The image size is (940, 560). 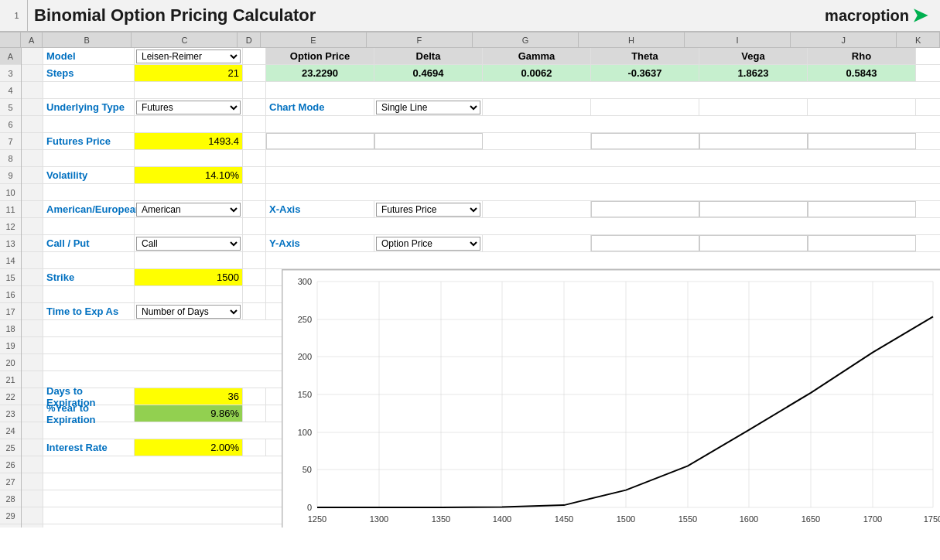 I want to click on y-axis-select: Option Price, so click(x=429, y=244).